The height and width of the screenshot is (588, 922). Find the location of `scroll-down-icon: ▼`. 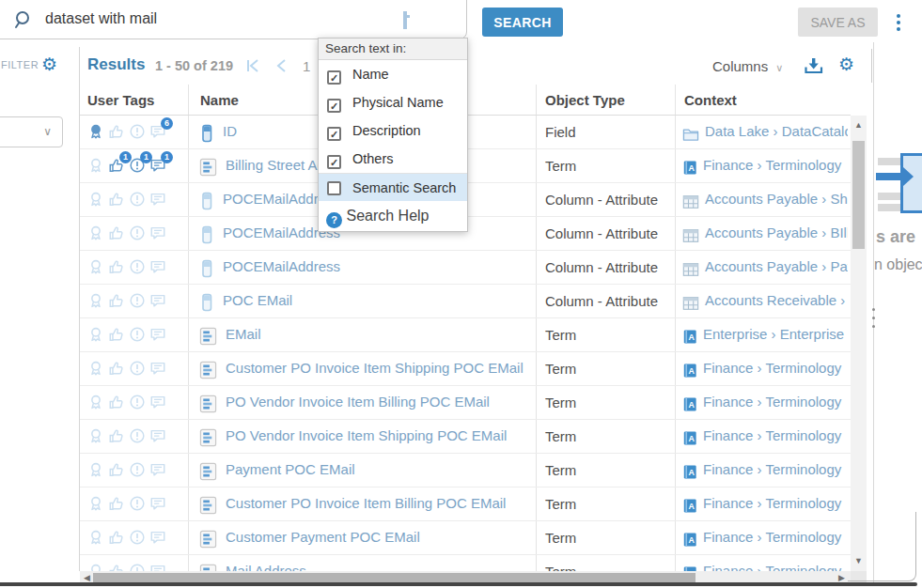

scroll-down-icon: ▼ is located at coordinates (859, 562).